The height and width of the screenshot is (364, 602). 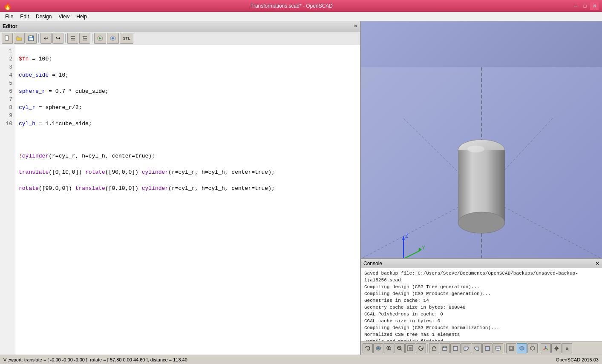 What do you see at coordinates (9, 17) in the screenshot?
I see `menu-file: File` at bounding box center [9, 17].